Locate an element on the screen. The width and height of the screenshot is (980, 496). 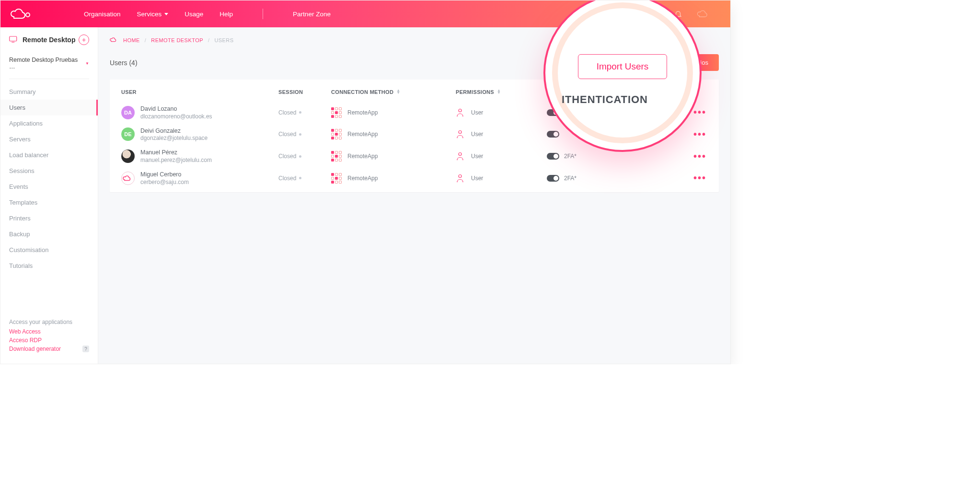
avatar: DA is located at coordinates (128, 113).